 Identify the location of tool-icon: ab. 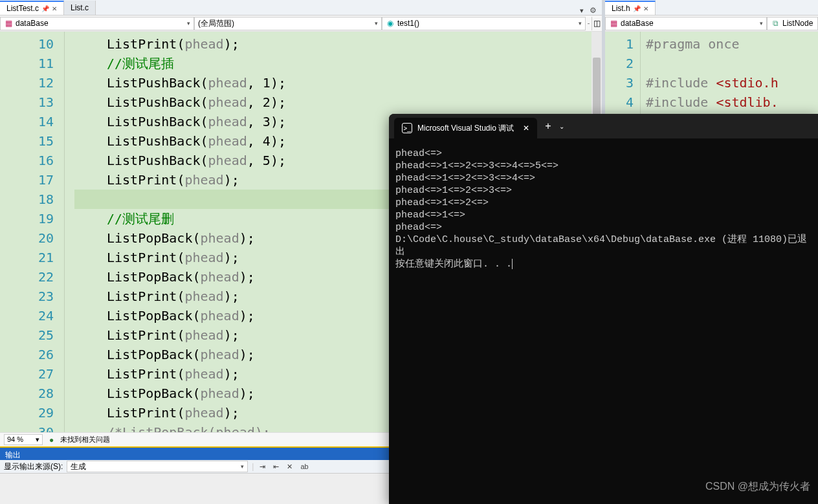
(304, 466).